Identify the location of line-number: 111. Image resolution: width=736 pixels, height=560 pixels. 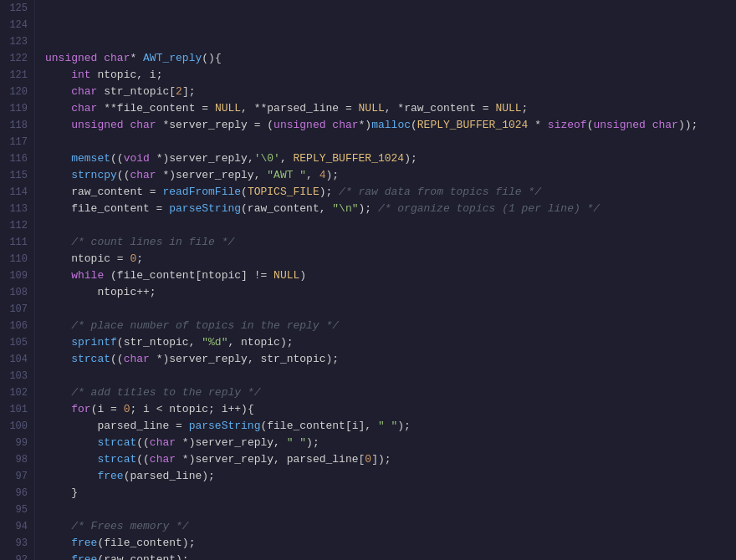
(13, 242).